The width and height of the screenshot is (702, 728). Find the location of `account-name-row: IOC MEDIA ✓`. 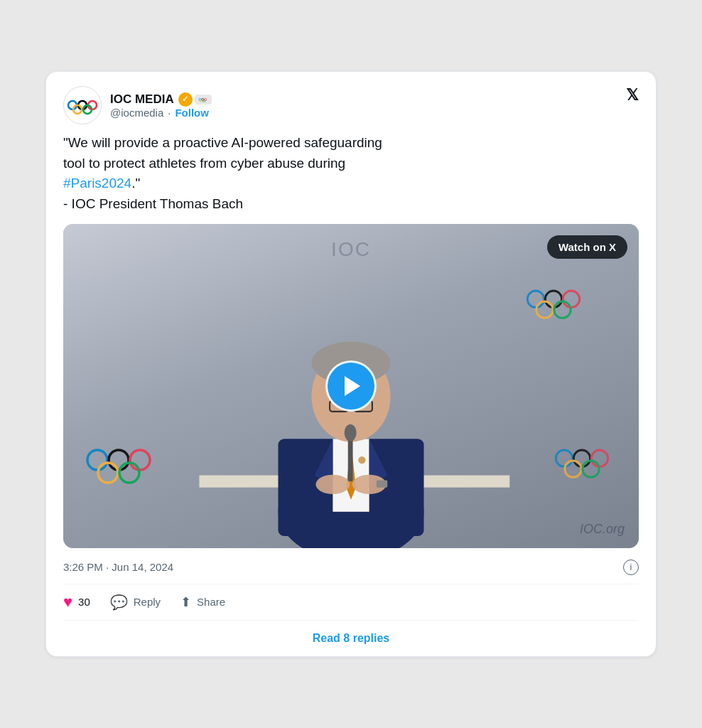

account-name-row: IOC MEDIA ✓ is located at coordinates (161, 100).